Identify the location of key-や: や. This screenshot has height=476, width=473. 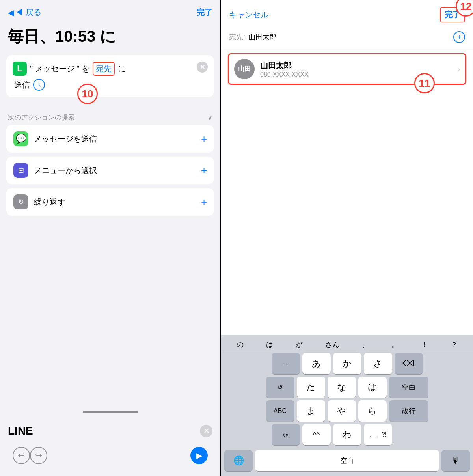
(342, 411).